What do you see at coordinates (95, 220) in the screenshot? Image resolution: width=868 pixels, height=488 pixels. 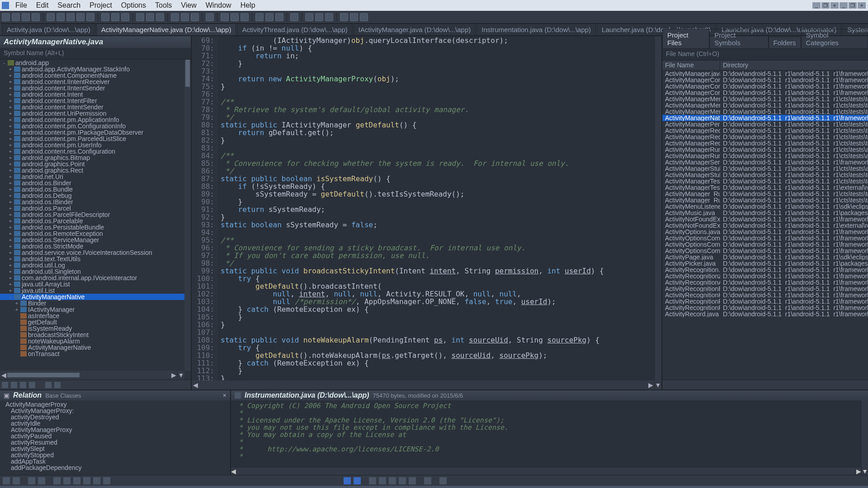 I see `symbol-tree: -android.app+android.app.ActivityManager…` at bounding box center [95, 220].